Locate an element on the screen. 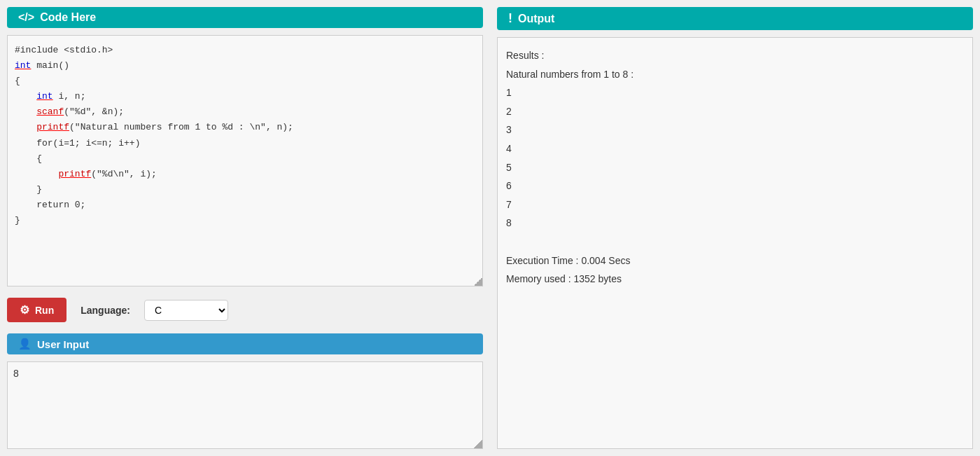 The width and height of the screenshot is (980, 456). output-panel-header: ! Output is located at coordinates (735, 18).